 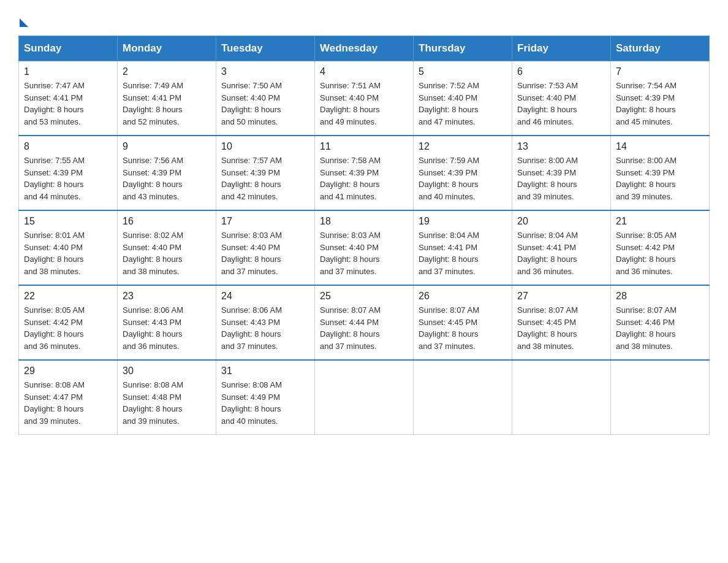 I want to click on day-info: Sunrise: 8:00 AM Sunset: 4:39 PM Dayligh…, so click(x=561, y=178).